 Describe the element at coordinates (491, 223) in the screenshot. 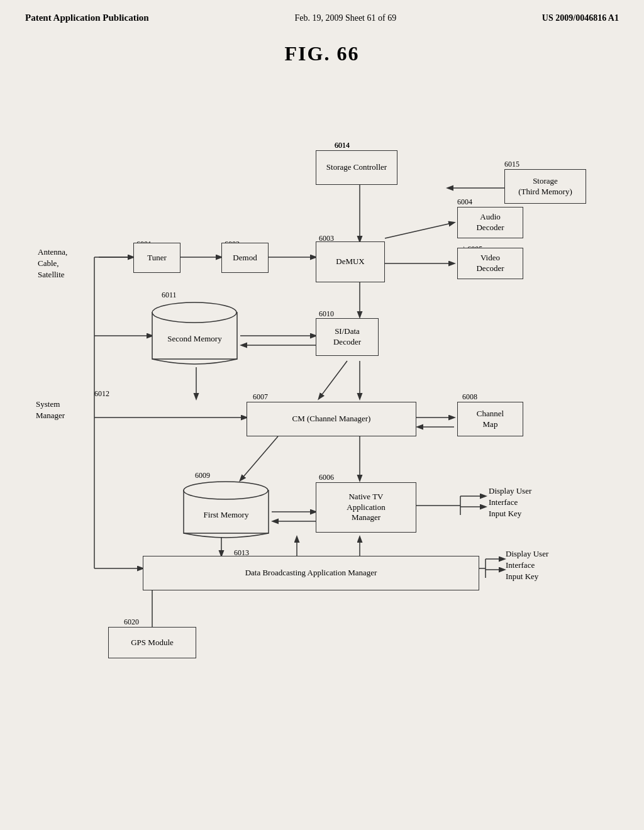

I see `audio-decoder-box: AudioDecoder` at that location.